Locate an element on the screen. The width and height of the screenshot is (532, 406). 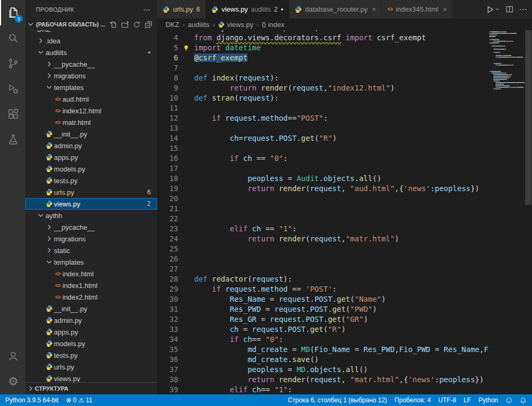
collapse-all-icon is located at coordinates (148, 24).